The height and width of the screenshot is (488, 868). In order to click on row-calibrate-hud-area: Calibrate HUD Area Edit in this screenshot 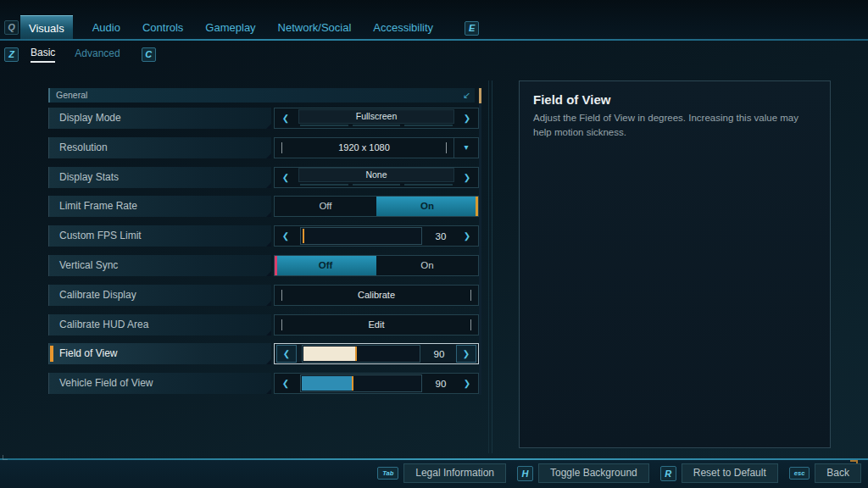, I will do `click(264, 325)`.